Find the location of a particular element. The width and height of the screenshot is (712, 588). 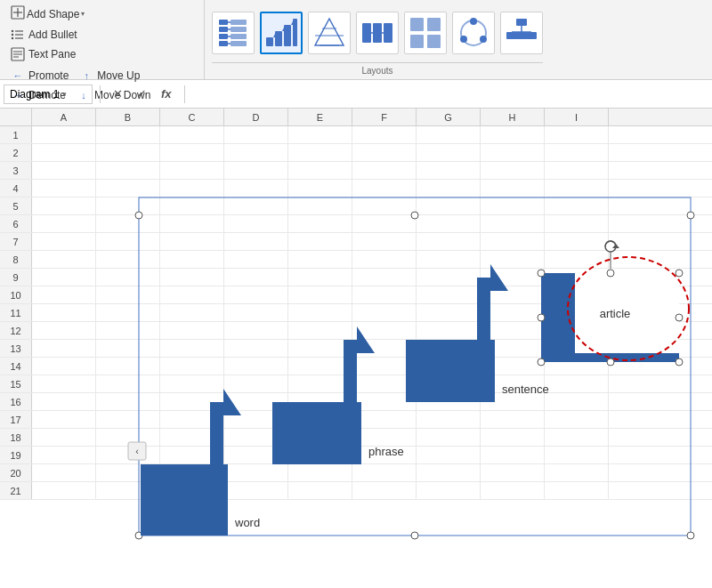

col-header-e: E is located at coordinates (320, 117).